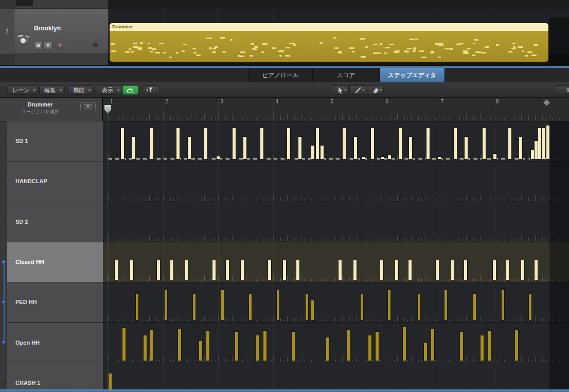 This screenshot has height=392, width=569. What do you see at coordinates (38, 45) in the screenshot?
I see `mute-button: M` at bounding box center [38, 45].